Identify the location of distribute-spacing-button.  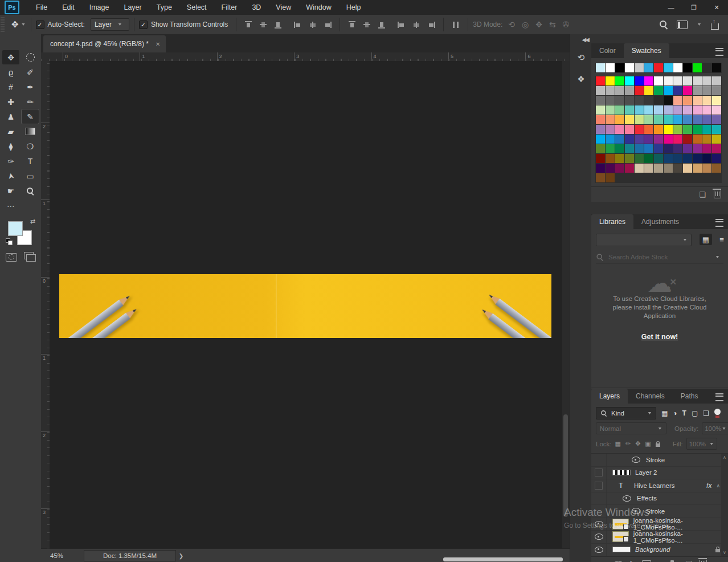
(456, 25).